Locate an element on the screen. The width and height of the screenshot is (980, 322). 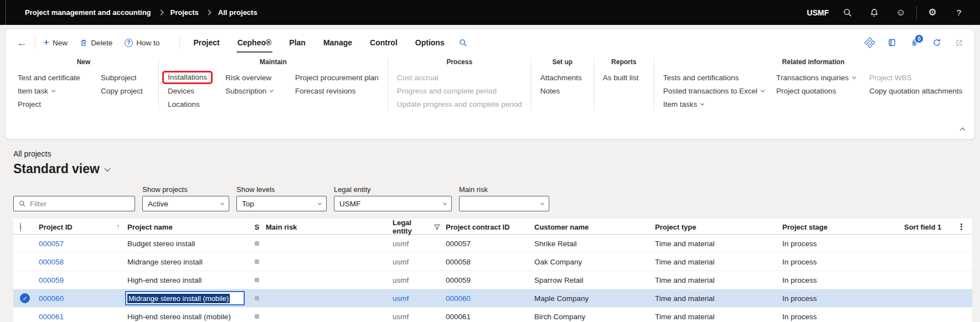
breadcrumb-page: All projects is located at coordinates (238, 12).